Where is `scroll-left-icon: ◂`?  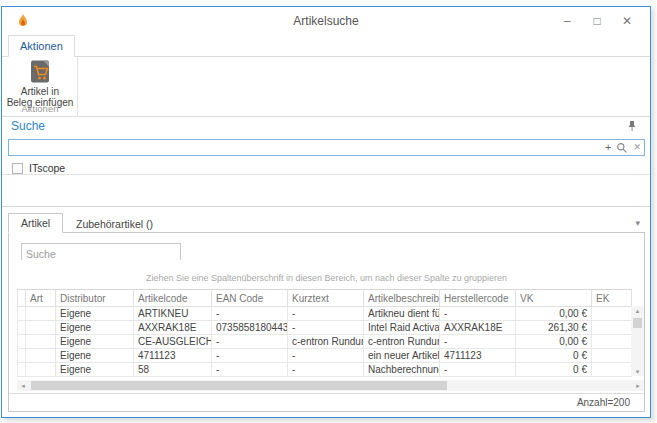 scroll-left-icon: ◂ is located at coordinates (23, 386).